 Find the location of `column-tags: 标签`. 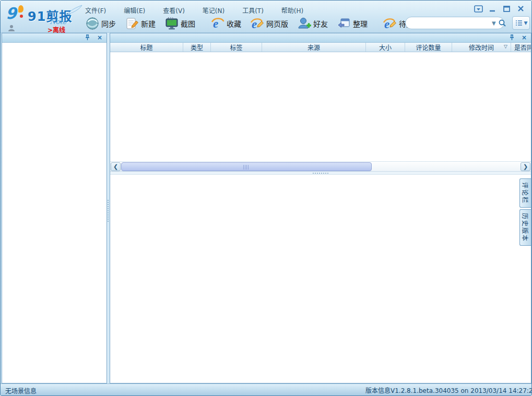

column-tags: 标签 is located at coordinates (237, 47).